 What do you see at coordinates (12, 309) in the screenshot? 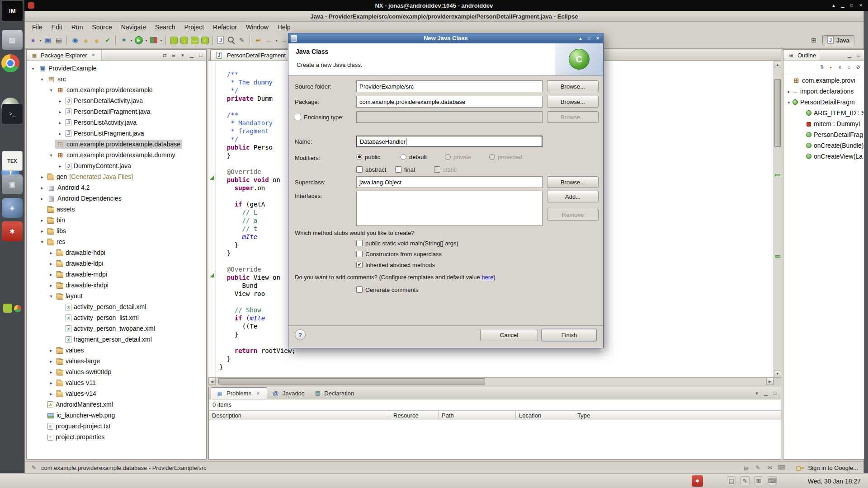
I see `android-chrome-icon` at bounding box center [12, 309].